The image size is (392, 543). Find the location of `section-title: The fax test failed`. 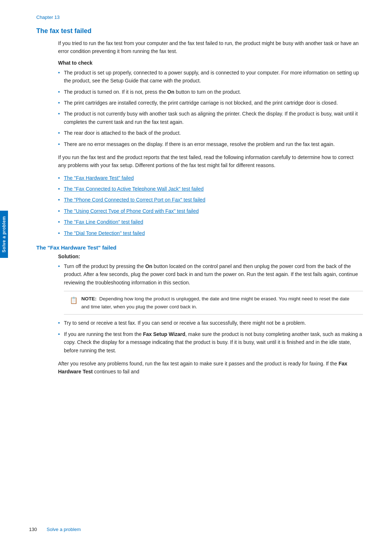

section-title: The fax test failed is located at coordinates (200, 31).